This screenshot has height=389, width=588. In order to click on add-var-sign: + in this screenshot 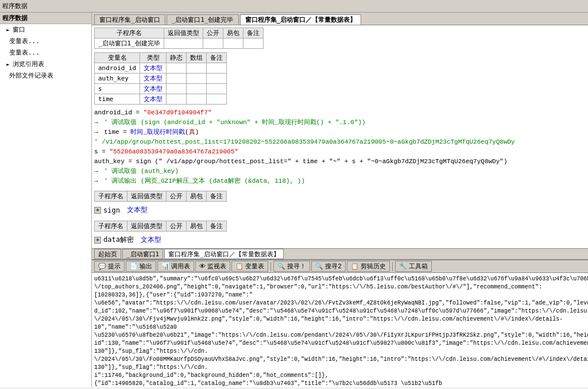, I will do `click(98, 210)`.